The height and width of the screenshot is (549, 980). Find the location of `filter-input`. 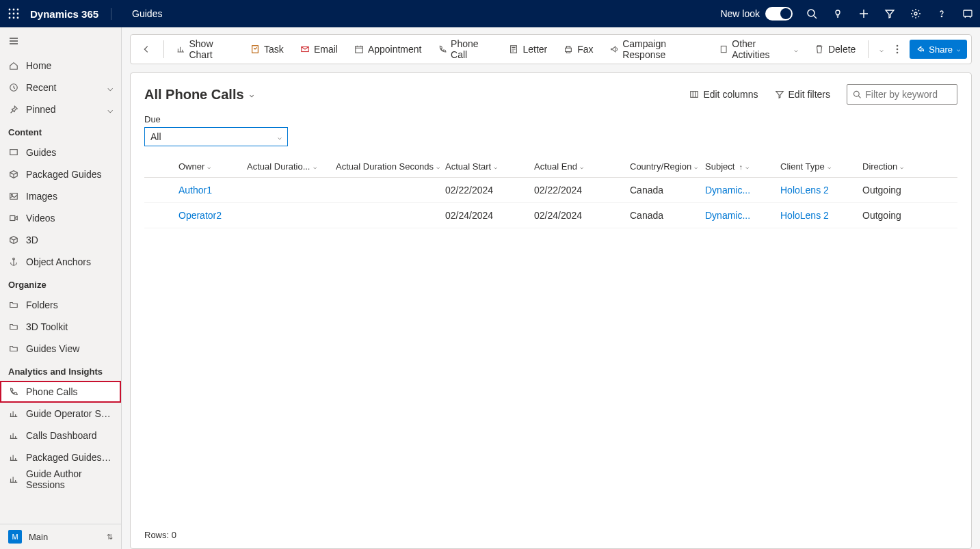

filter-input is located at coordinates (908, 94).